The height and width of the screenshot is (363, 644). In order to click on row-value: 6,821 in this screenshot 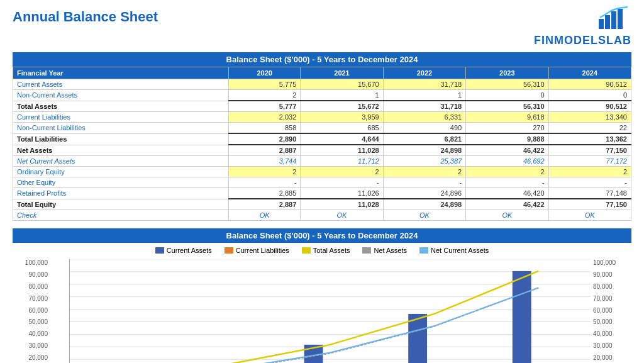, I will do `click(424, 139)`.